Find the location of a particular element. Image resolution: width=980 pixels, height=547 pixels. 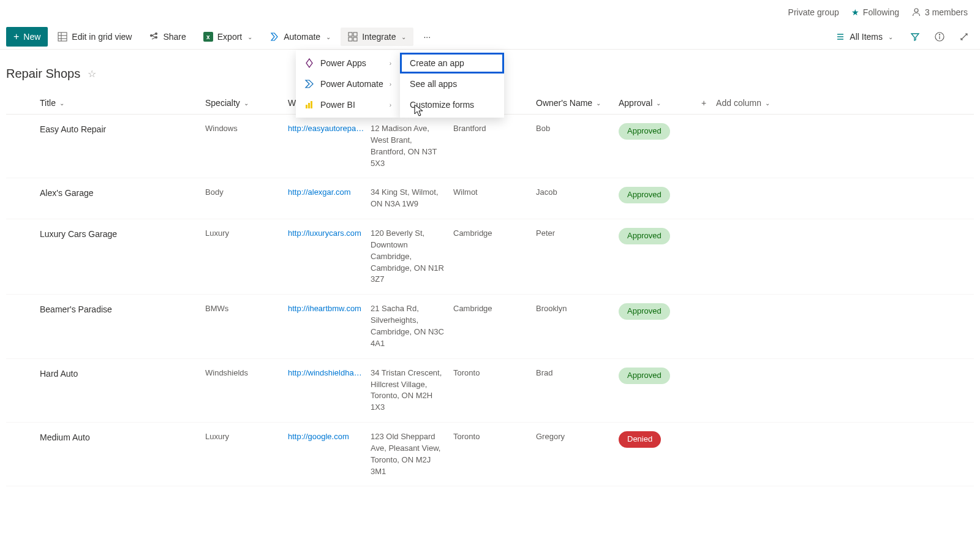

table-row: Luxury Cars GarageLuxuryhttp://luxurycar… is located at coordinates (490, 257).